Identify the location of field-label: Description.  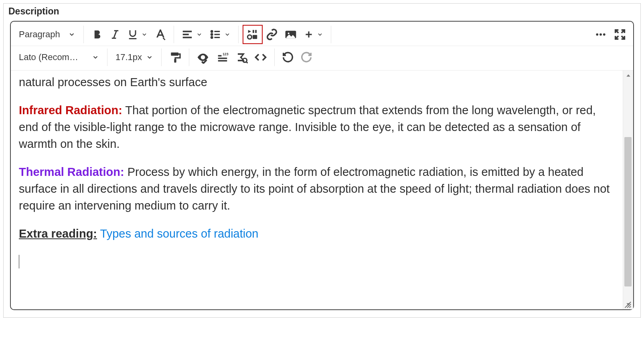
(322, 12).